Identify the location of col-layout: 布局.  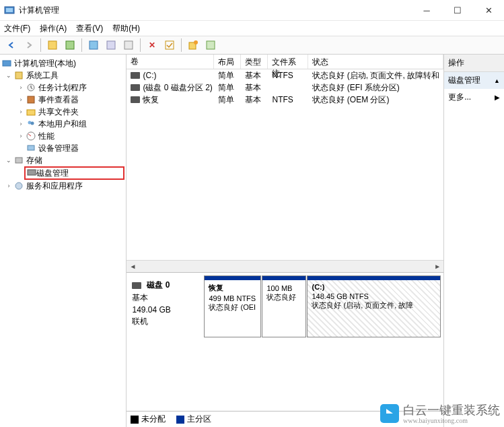
(227, 62).